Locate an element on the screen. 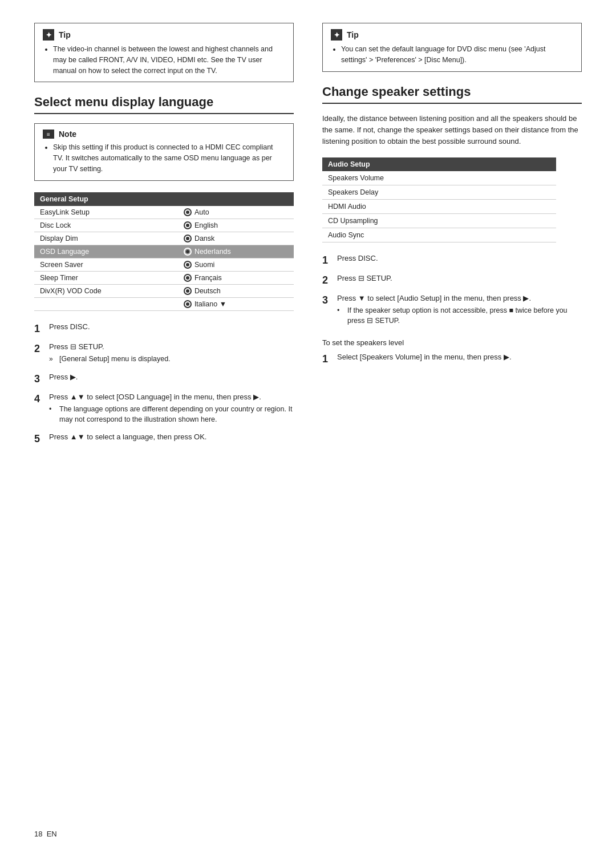  step-1-text: Press DISC. is located at coordinates (70, 326).